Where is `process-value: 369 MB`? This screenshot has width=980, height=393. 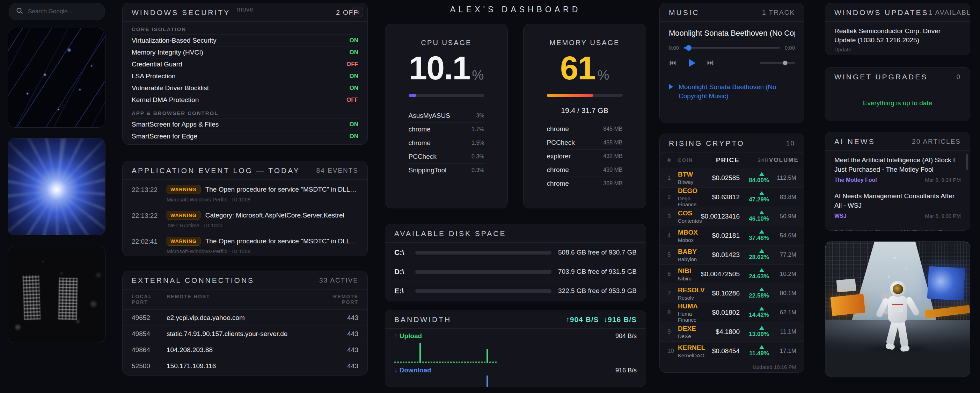 process-value: 369 MB is located at coordinates (612, 184).